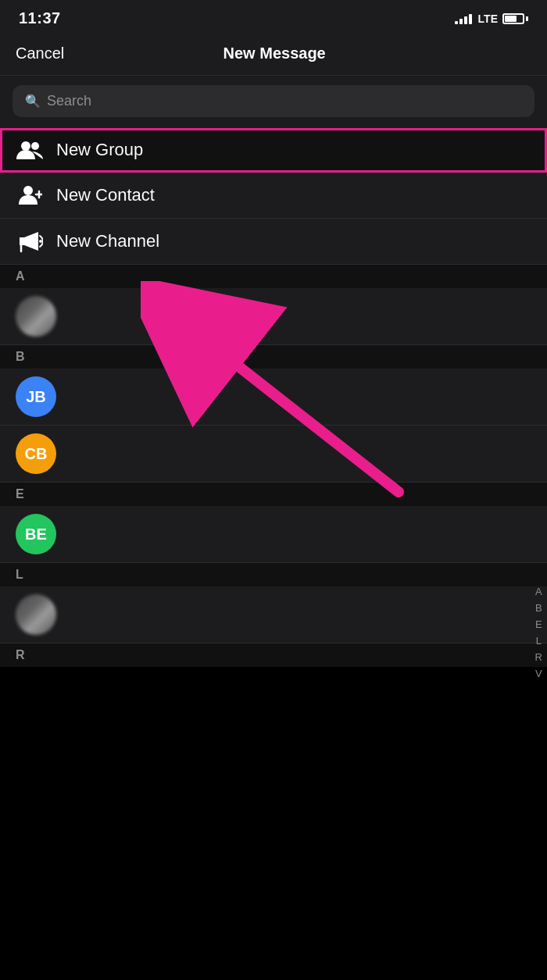  What do you see at coordinates (40, 53) in the screenshot?
I see `cancel-button: Cancel` at bounding box center [40, 53].